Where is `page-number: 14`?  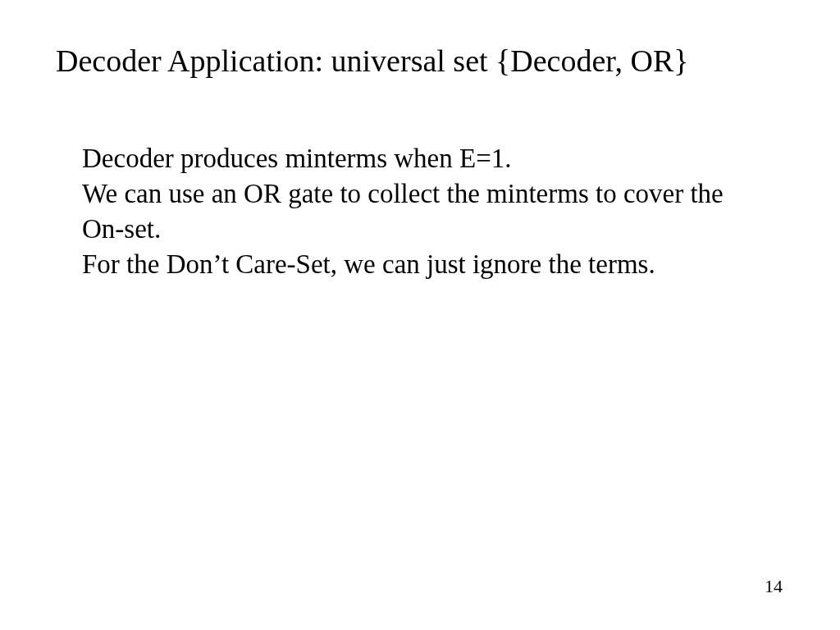 page-number: 14 is located at coordinates (774, 587).